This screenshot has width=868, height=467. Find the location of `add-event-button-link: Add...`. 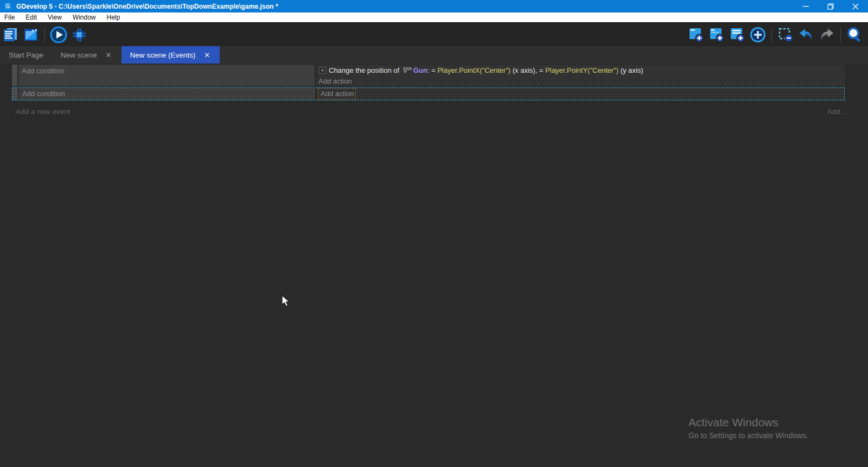

add-event-button-link: Add... is located at coordinates (837, 112).